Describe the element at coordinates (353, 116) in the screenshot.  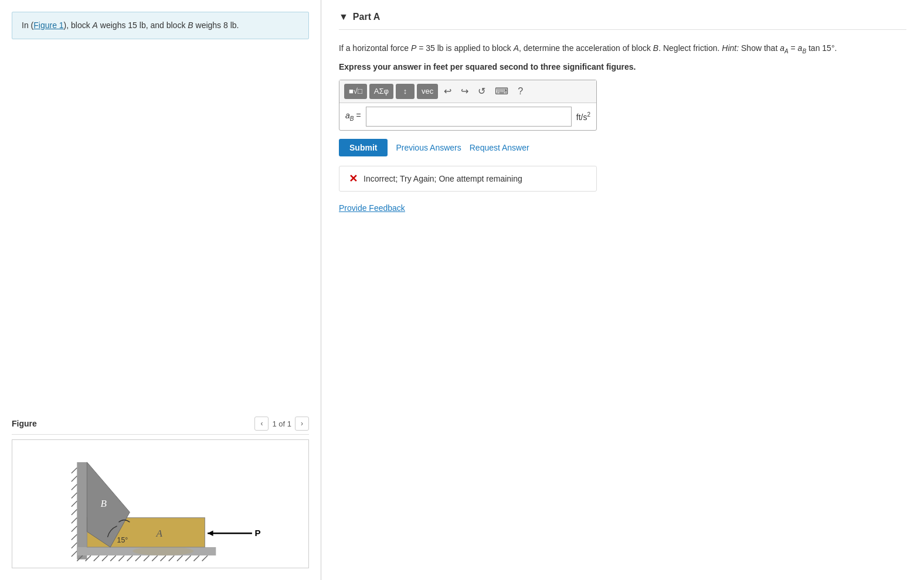
I see `input-label: aB =` at that location.